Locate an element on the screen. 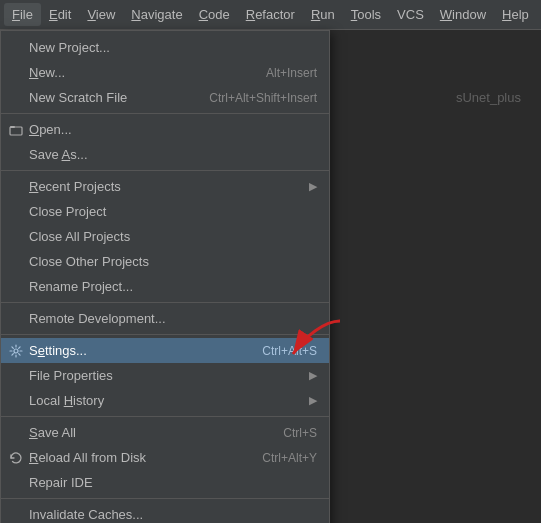 This screenshot has width=541, height=523. new-scratch-file-label: New Scratch File is located at coordinates (104, 98).